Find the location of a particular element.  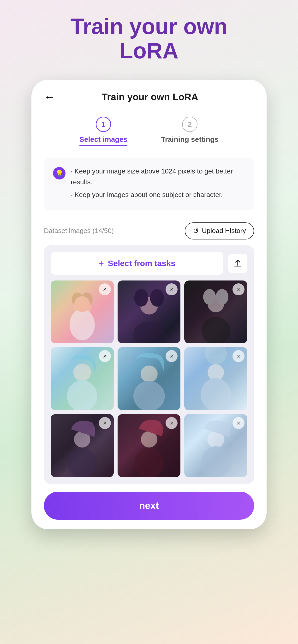

history-icon: ↺ is located at coordinates (196, 231).